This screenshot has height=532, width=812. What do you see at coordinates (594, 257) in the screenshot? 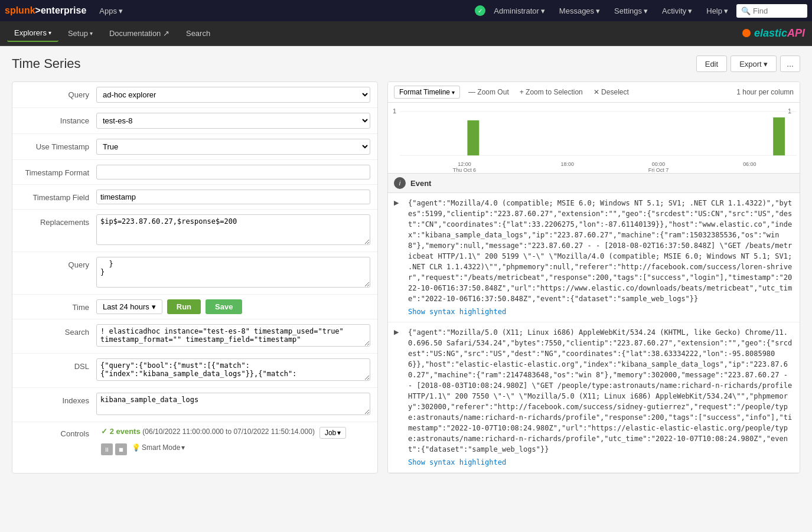
I see `table-row: ▶ {"agent":"Mozilla/4.0 (compatible; MSI…` at bounding box center [594, 257].